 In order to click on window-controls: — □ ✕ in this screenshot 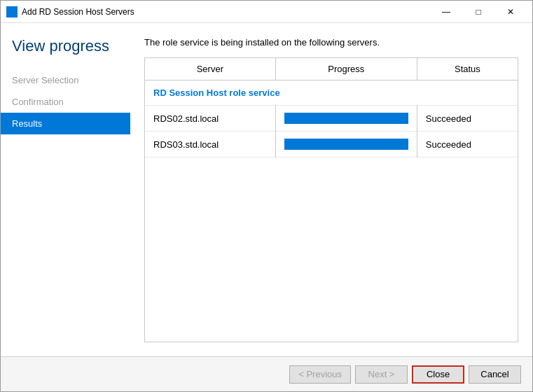, I will do `click(478, 12)`.